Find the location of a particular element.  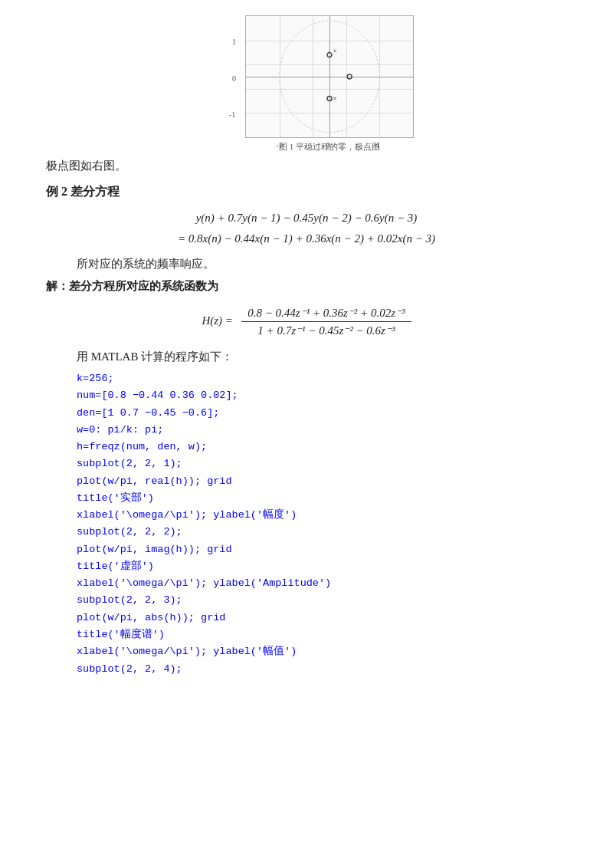

plot-box: -1 0 1 1 0 -1 × × is located at coordinates (329, 77).